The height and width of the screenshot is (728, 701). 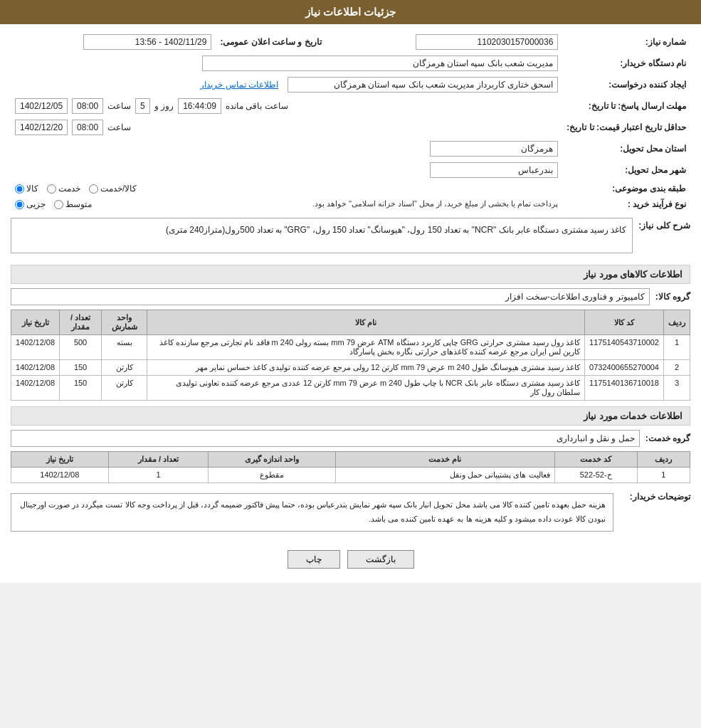 I want to click on rooz-label: روز و, so click(x=164, y=106).